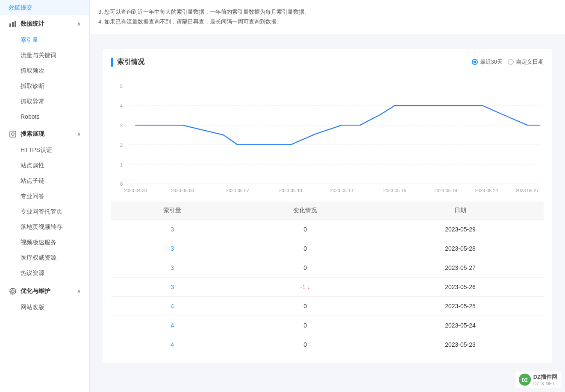 This screenshot has height=392, width=565. What do you see at coordinates (173, 249) in the screenshot?
I see `cell-index-1: 3` at bounding box center [173, 249].